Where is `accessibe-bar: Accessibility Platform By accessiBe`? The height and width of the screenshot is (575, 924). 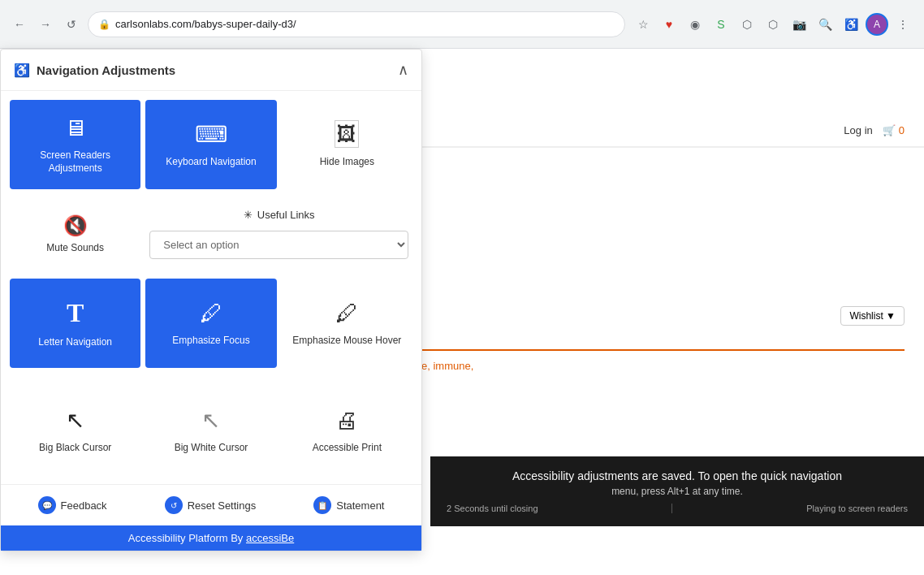
accessibe-bar: Accessibility Platform By accessiBe is located at coordinates (211, 538).